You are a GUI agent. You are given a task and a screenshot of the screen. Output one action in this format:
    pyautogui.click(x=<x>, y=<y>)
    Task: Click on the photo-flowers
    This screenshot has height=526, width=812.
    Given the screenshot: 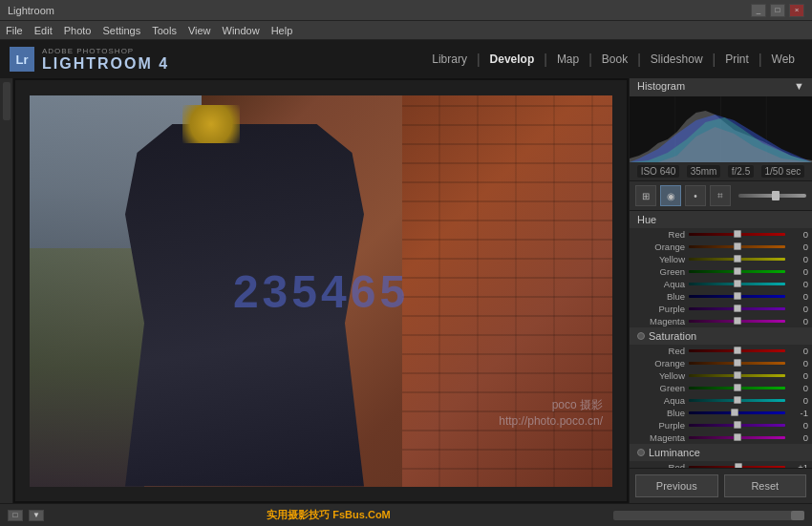 What is the action you would take?
    pyautogui.click(x=211, y=124)
    